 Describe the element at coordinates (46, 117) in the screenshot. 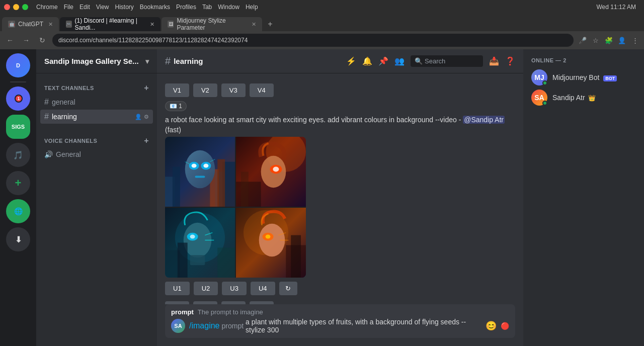

I see `hash-icon-learning: #` at that location.